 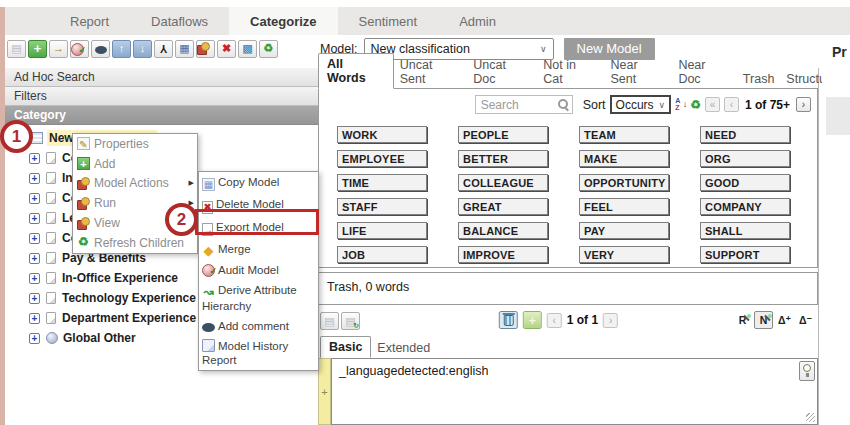 I want to click on rule-prev-button: ‹, so click(x=554, y=320).